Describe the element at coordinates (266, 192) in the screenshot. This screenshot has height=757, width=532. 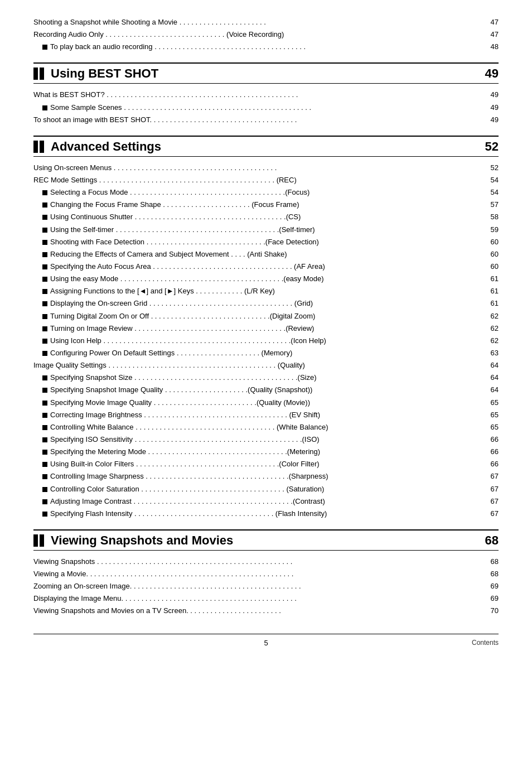
I see `list-item: Selecting a Focus Mode . . . . . . . . .…` at that location.